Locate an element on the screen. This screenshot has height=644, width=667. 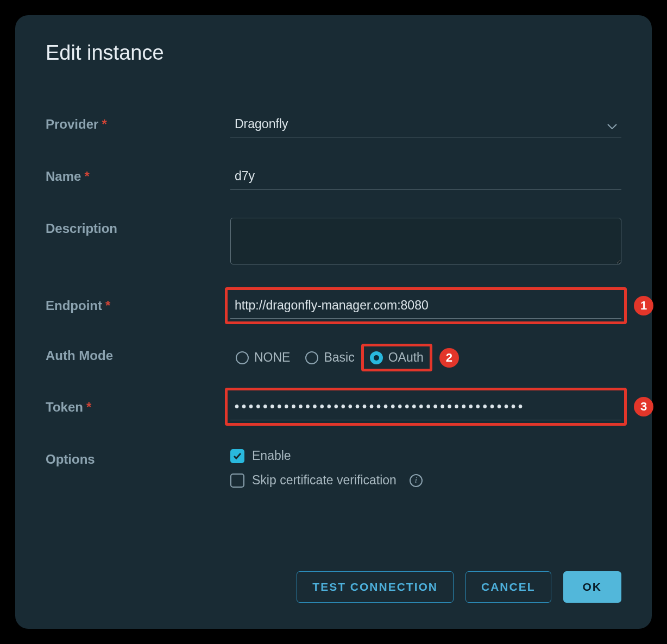
callout-oauth: 2 is located at coordinates (397, 357).